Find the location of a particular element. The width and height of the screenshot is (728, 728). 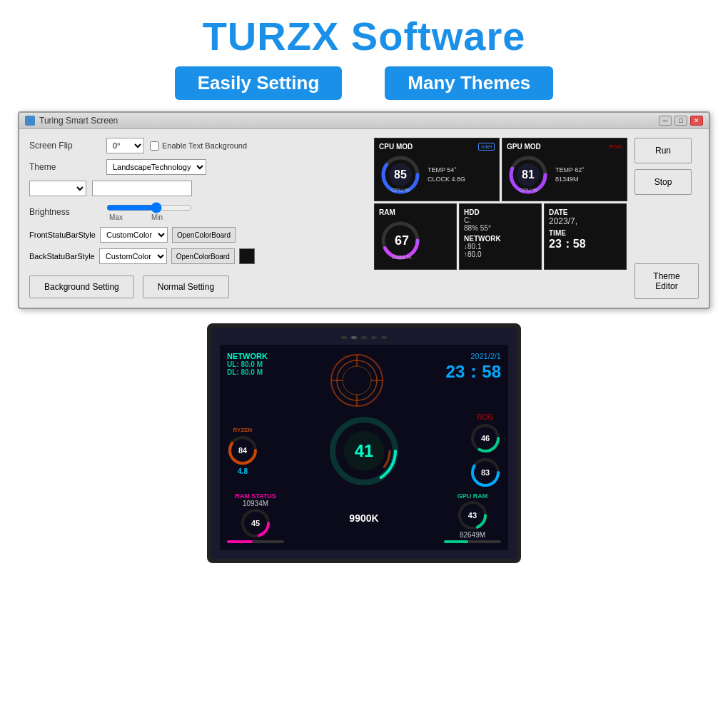

time-title: TIME is located at coordinates (585, 233).